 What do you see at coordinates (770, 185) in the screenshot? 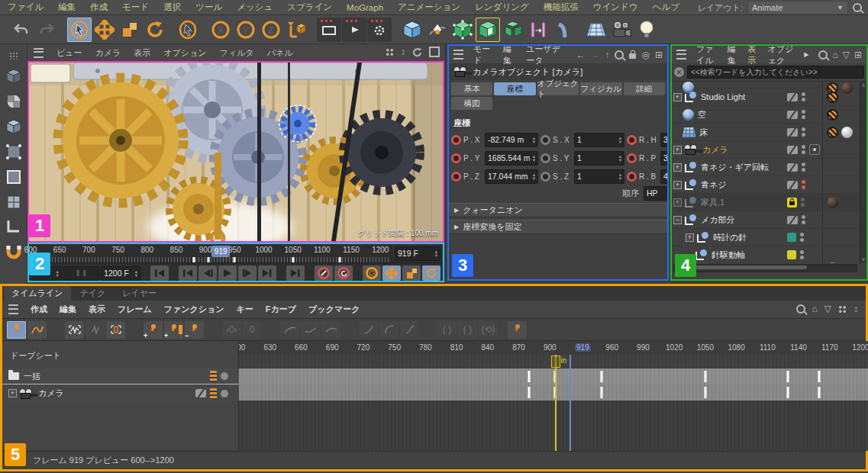
I see `object-row-bluescrew: + 青ネジ` at bounding box center [770, 185].